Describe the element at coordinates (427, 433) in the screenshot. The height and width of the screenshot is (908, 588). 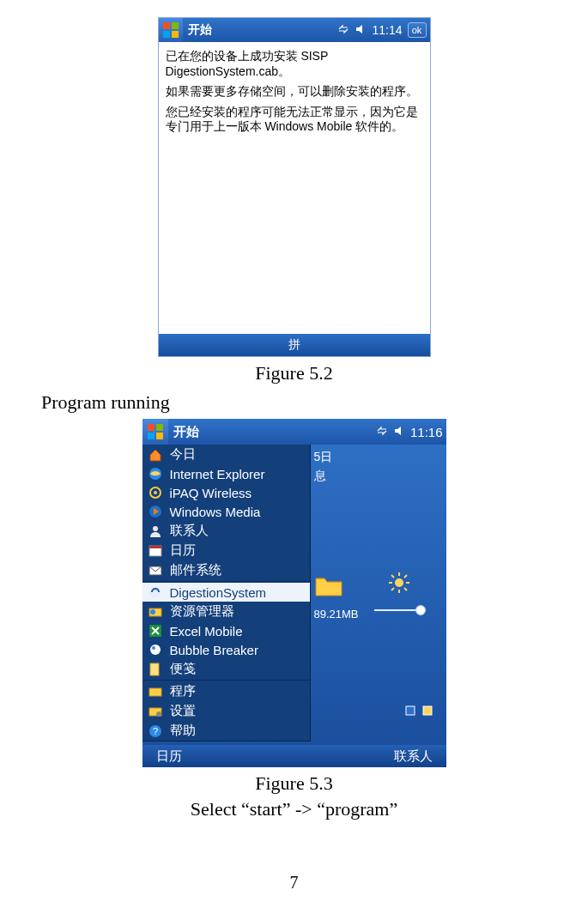
I see `clock-time: 11:16` at that location.